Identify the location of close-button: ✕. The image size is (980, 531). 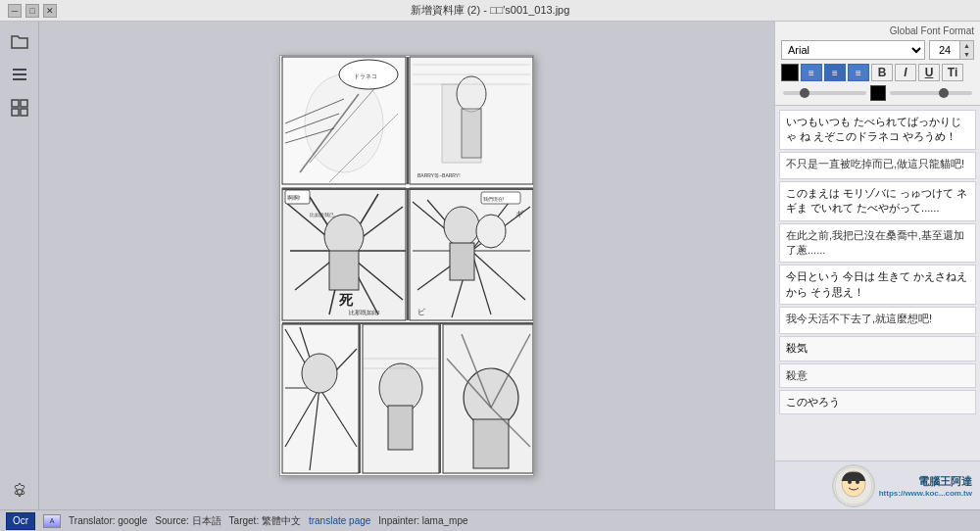
(50, 11).